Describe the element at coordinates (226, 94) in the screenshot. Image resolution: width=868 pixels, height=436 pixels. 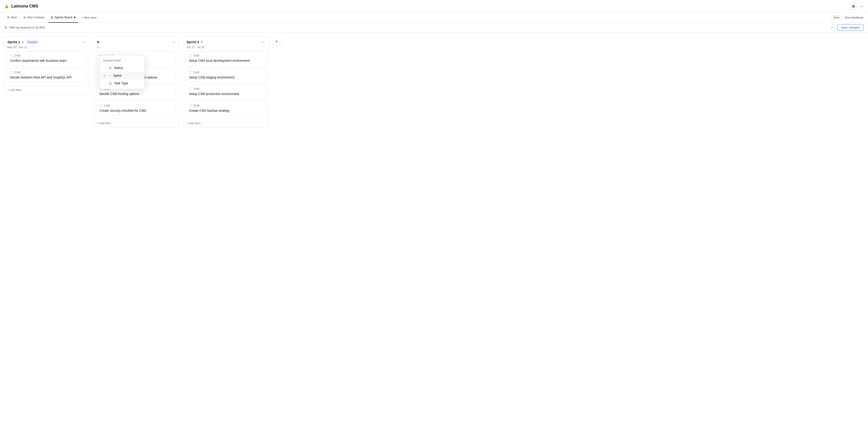
I see `card-c9-title: Setup CSM production environment` at that location.